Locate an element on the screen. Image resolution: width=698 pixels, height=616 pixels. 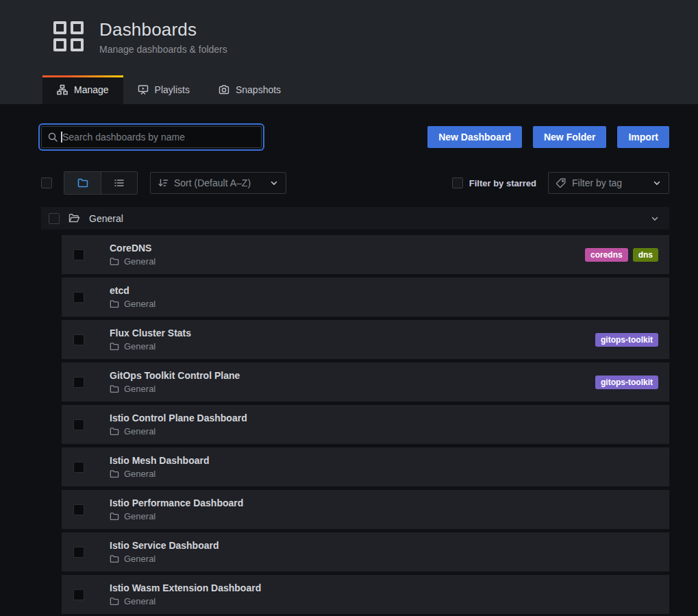
tag-list: corednsdns is located at coordinates (622, 255).